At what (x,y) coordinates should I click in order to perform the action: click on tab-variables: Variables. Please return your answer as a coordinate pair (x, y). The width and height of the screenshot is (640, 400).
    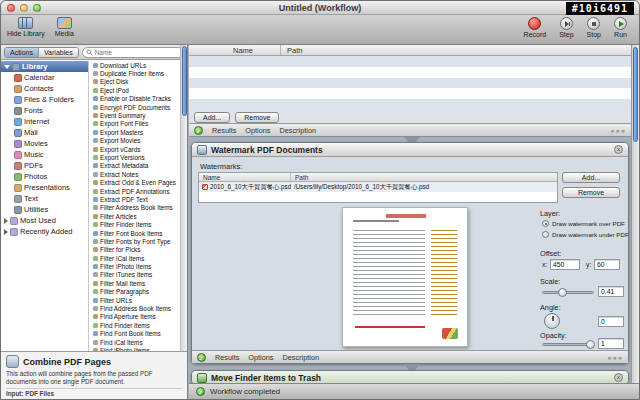
    Looking at the image, I should click on (58, 52).